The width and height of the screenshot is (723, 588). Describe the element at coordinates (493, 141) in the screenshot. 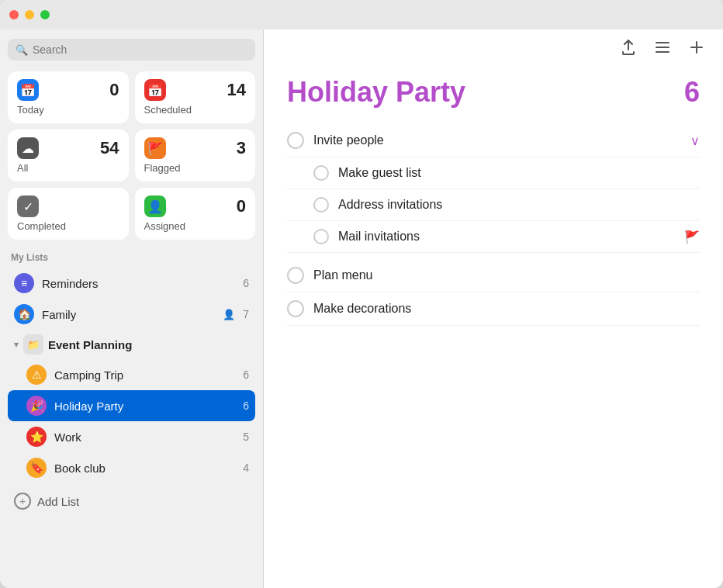

I see `task-row-invite-people: Invite people ∨` at that location.